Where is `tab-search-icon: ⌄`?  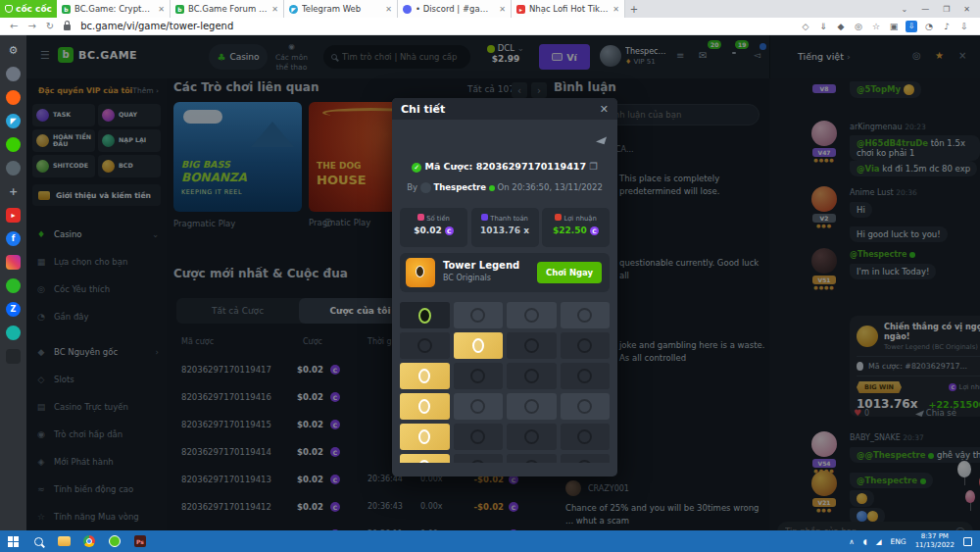 tab-search-icon: ⌄ is located at coordinates (904, 10).